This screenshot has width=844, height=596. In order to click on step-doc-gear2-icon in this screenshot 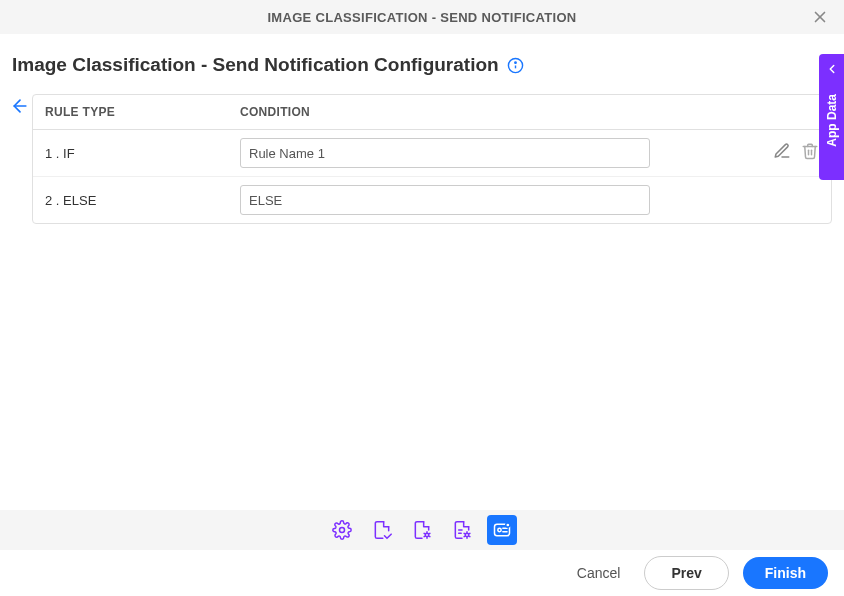, I will do `click(462, 530)`.